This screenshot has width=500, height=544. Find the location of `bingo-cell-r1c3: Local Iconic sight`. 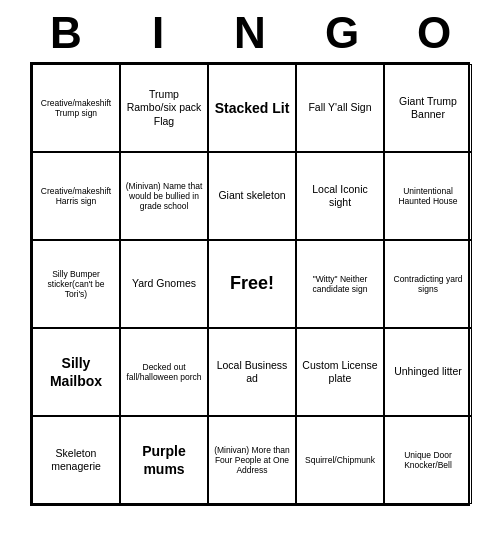

bingo-cell-r1c3: Local Iconic sight is located at coordinates (340, 196).